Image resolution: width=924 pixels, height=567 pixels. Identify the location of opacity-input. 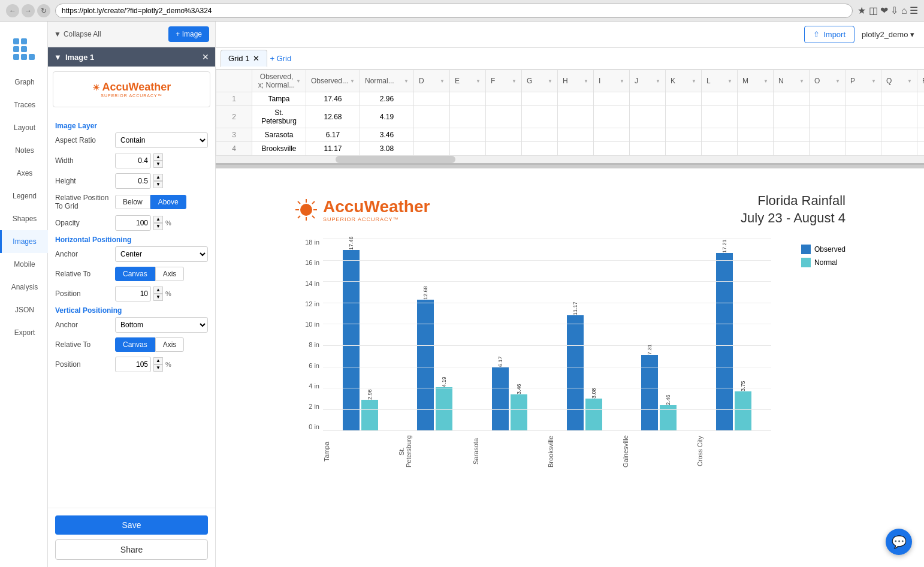
(133, 223).